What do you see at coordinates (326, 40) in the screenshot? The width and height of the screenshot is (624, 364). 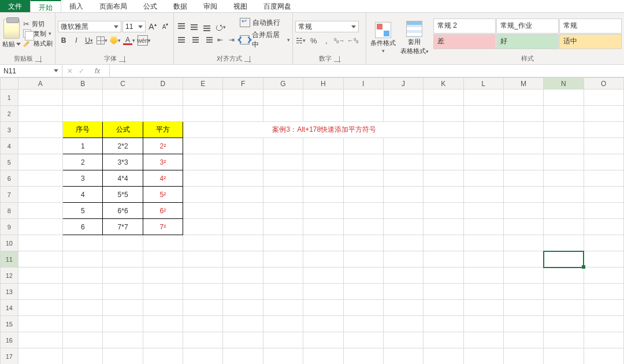 I see `comma-style-button: ,` at bounding box center [326, 40].